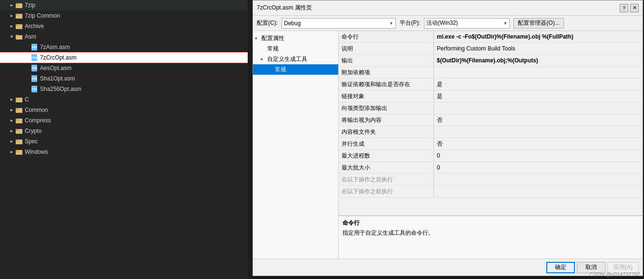 Image resolution: width=644 pixels, height=279 pixels. Describe the element at coordinates (124, 37) in the screenshot. I see `tree-item-asm: Asm` at that location.